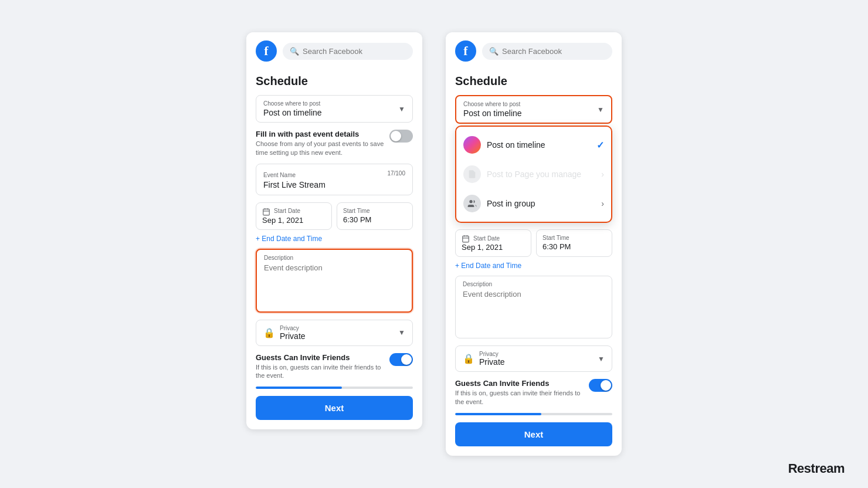 The width and height of the screenshot is (868, 488). I want to click on right-time-label: Start Time, so click(574, 238).